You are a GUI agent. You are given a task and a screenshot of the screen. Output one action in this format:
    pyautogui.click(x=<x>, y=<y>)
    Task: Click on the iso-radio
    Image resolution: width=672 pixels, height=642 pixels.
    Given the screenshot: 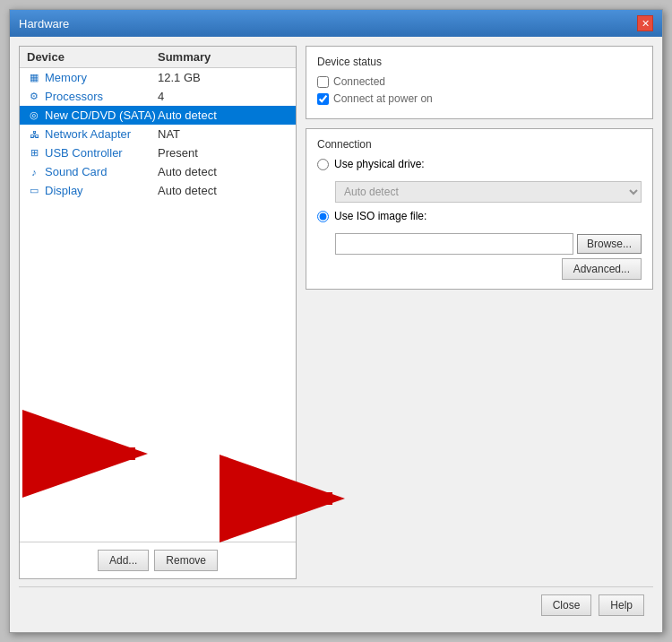 What is the action you would take?
    pyautogui.click(x=323, y=217)
    